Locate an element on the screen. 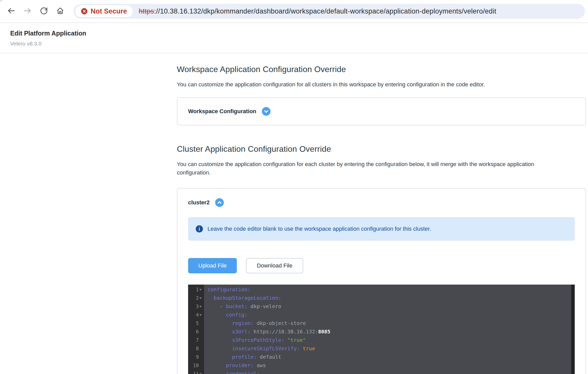 The width and height of the screenshot is (588, 374). info-banner: i Leave the code editor blank to use the… is located at coordinates (381, 229).